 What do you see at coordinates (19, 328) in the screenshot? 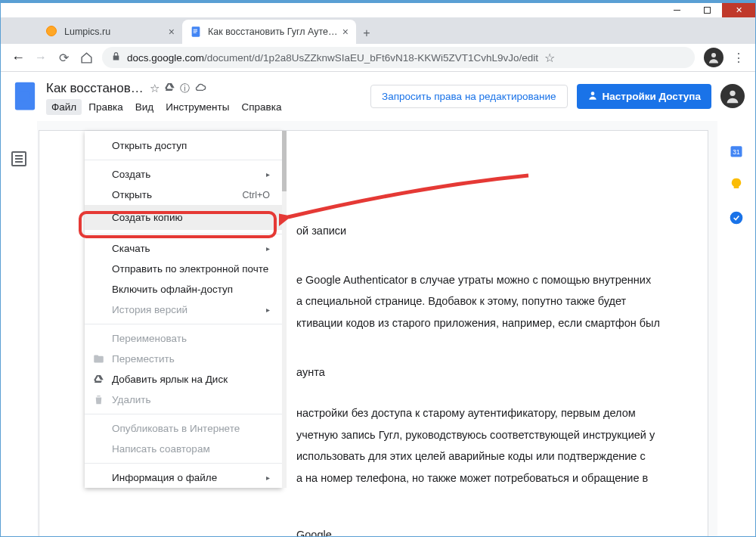
I see `left-rail` at bounding box center [19, 328].